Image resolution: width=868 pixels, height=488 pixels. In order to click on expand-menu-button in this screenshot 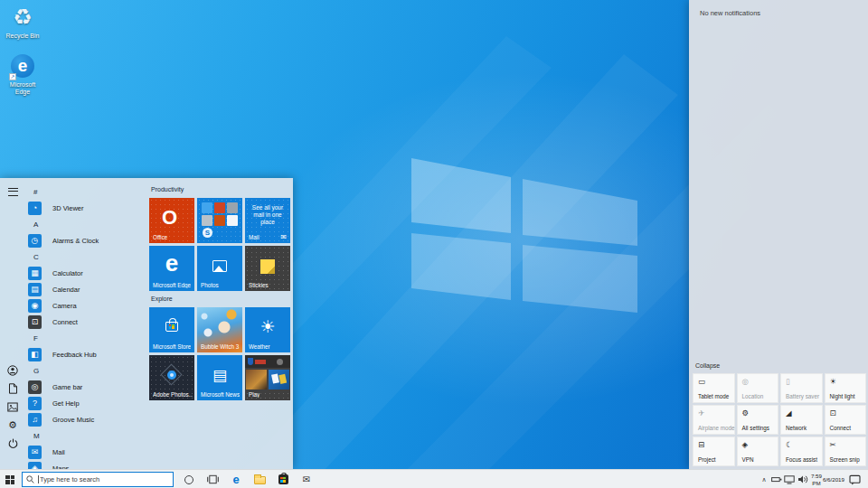, I will do `click(13, 192)`.